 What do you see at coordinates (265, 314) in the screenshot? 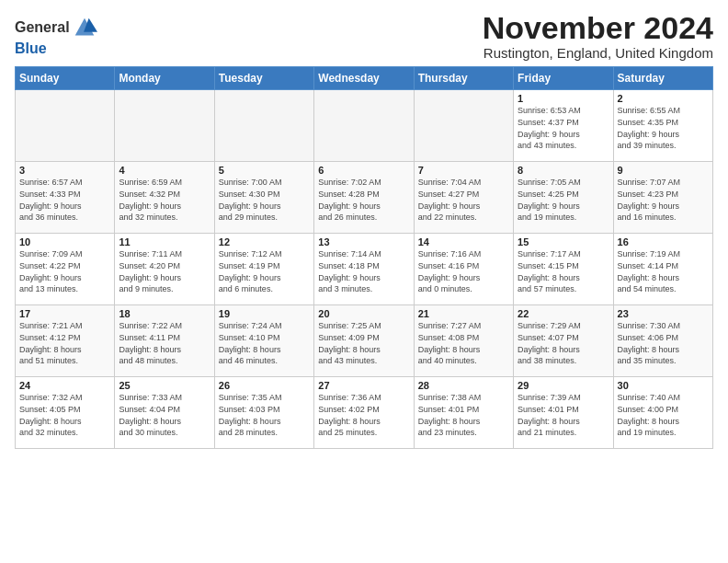
I see `day-number: 19` at bounding box center [265, 314].